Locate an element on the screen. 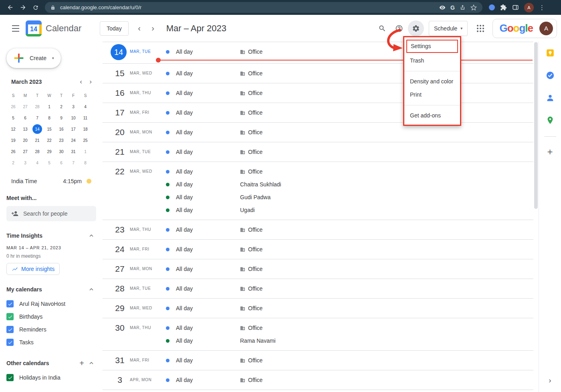  menu-item-get-add-ons: Get add-ons is located at coordinates (432, 115).